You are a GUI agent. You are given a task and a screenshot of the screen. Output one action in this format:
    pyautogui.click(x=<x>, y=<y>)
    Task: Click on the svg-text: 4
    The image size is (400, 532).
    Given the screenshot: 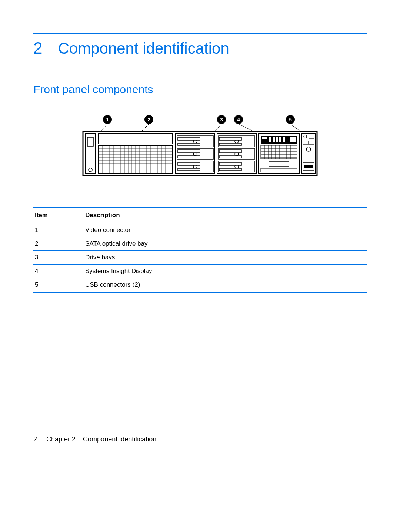 What is the action you would take?
    pyautogui.click(x=239, y=120)
    